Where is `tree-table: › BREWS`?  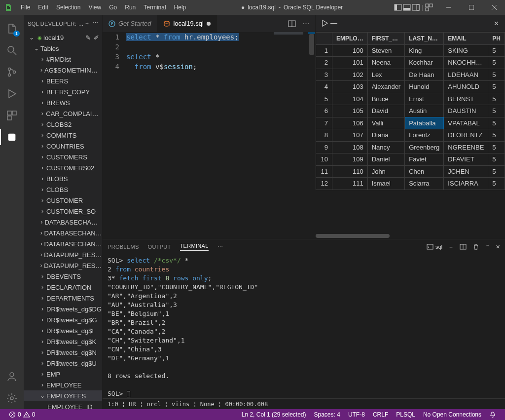 tree-table: › BREWS is located at coordinates (63, 103).